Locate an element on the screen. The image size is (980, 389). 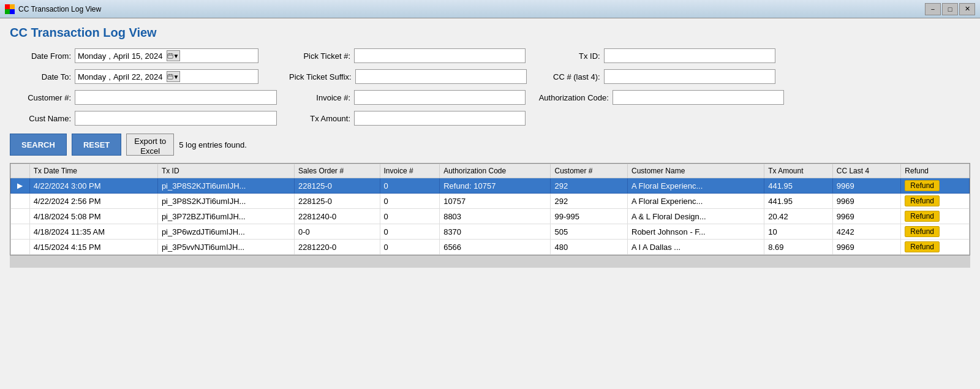
cc-last4-row: CC # (last 4): is located at coordinates (662, 77).